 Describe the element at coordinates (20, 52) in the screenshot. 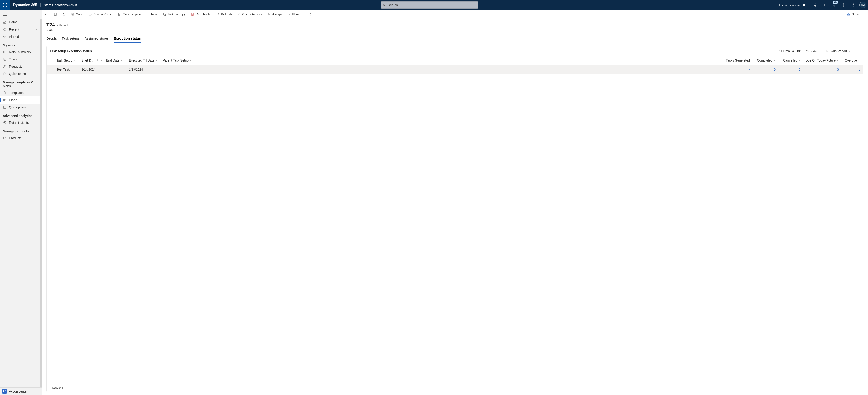

I see `sidebar-item-retail-summary: Retail summary` at that location.